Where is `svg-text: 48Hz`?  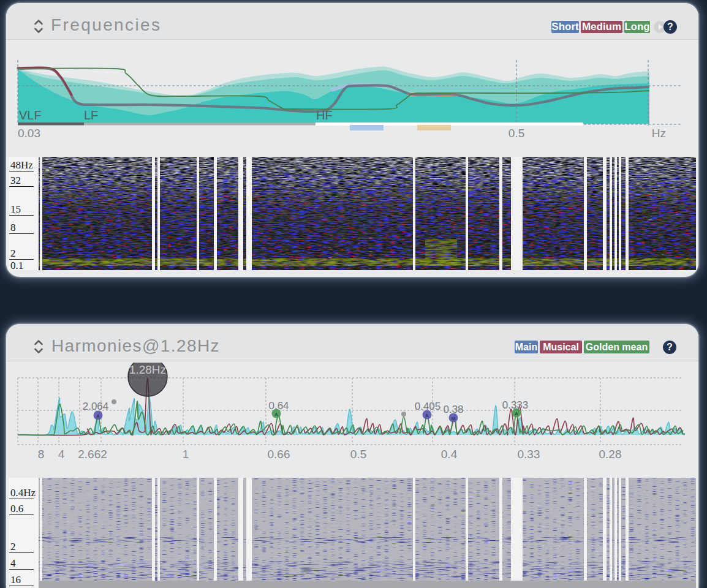
svg-text: 48Hz is located at coordinates (22, 165).